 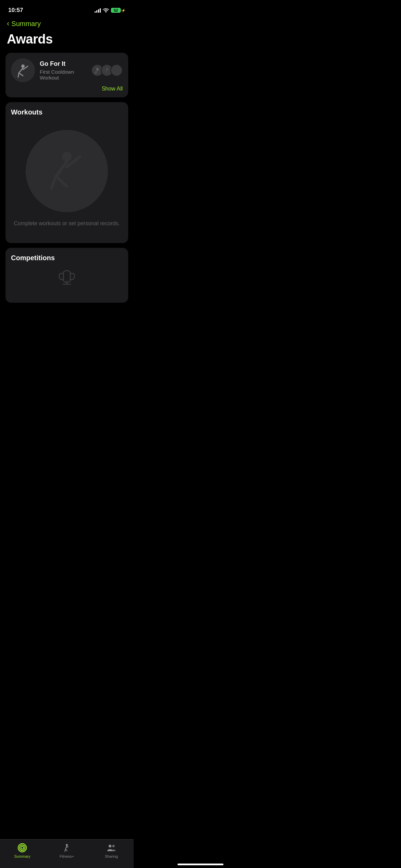 I want to click on award-thumbnails, so click(x=107, y=70).